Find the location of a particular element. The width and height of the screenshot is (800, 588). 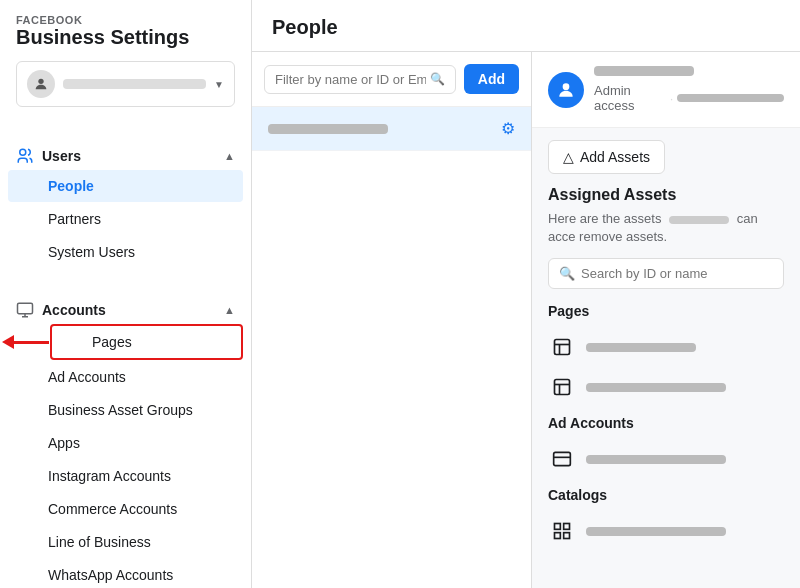

users-section-title: Users is located at coordinates (48, 156).